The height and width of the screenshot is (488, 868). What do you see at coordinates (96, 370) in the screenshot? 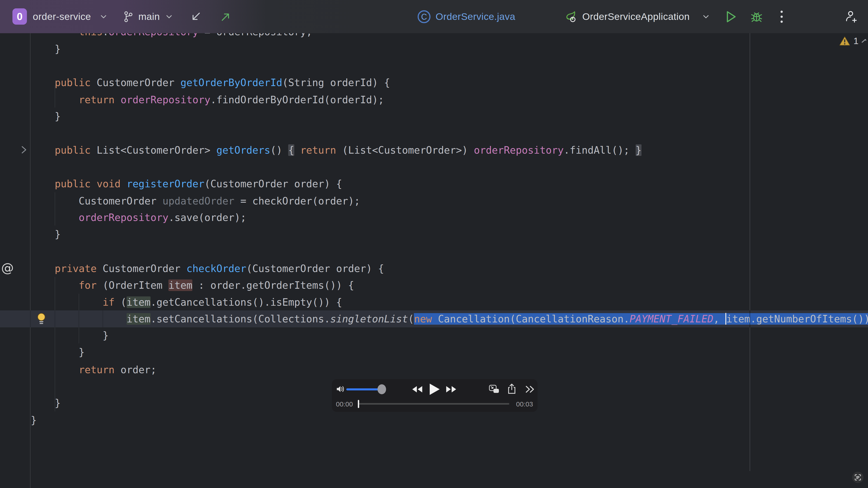
I see `code-token: return` at bounding box center [96, 370].